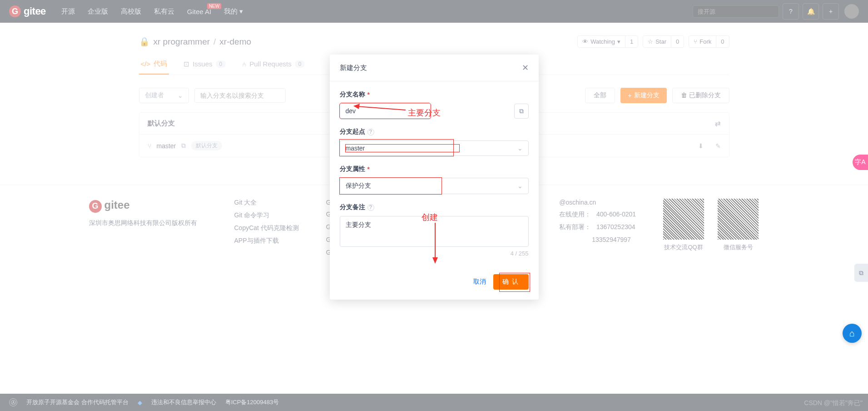 This screenshot has width=868, height=411. I want to click on confirm-button: 确 认, so click(511, 282).